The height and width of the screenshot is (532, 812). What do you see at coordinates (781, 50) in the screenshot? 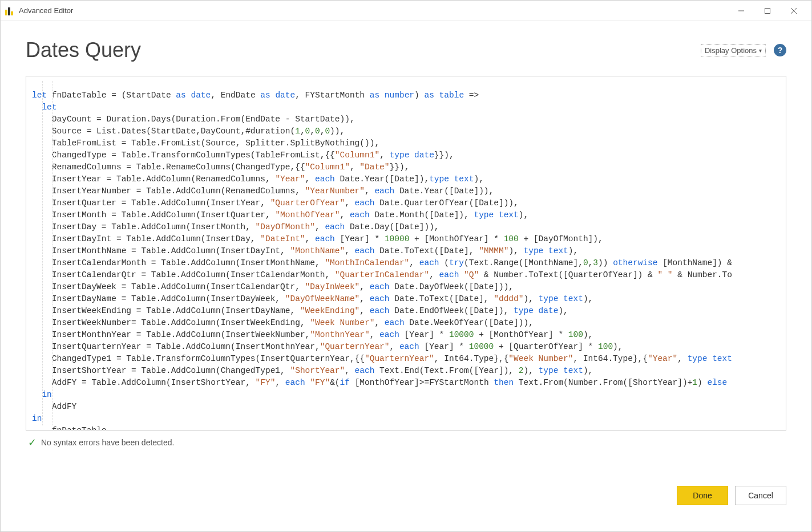
I see `help-icon: ?` at bounding box center [781, 50].